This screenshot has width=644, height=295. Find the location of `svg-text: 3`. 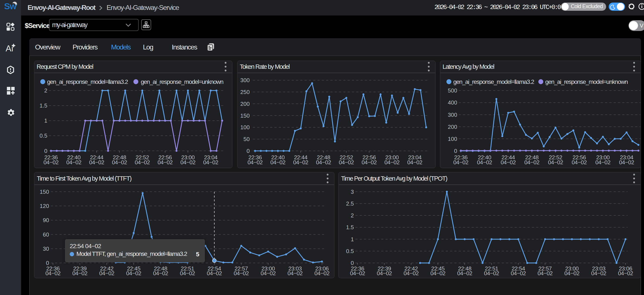

svg-text: 3 is located at coordinates (352, 192).